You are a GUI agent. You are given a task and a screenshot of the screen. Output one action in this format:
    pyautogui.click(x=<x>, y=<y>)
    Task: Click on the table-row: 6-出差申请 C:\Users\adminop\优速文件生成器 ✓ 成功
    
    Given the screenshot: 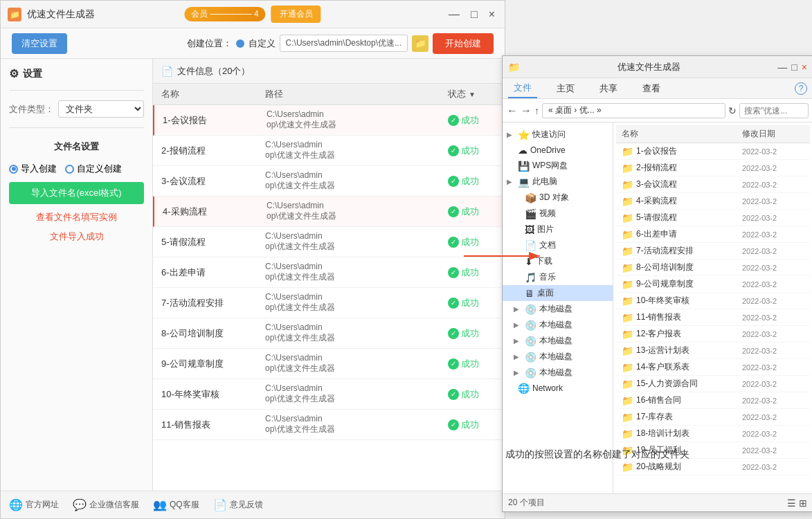 What is the action you would take?
    pyautogui.click(x=329, y=273)
    